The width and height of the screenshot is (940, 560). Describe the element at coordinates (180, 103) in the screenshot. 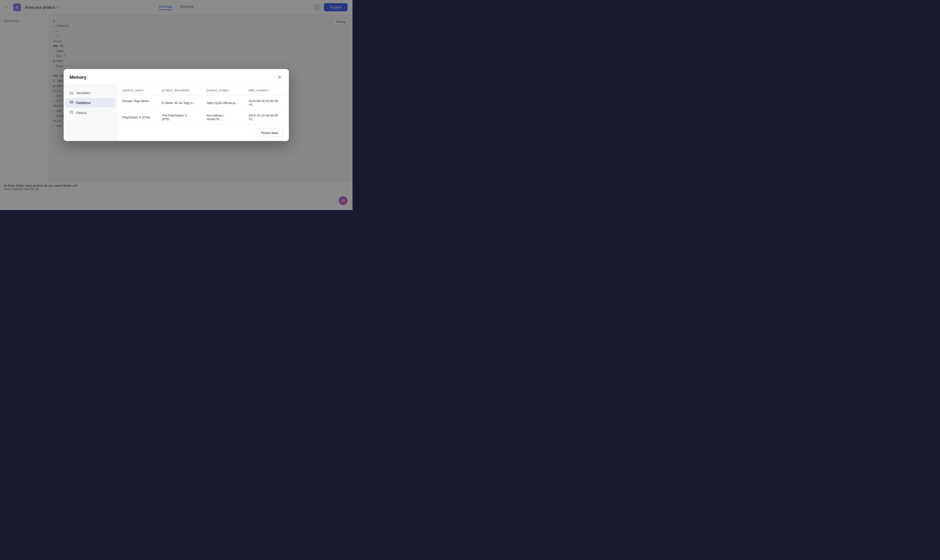

I see `cell-product-description-0: El Birkin 30 de Togo e...` at that location.